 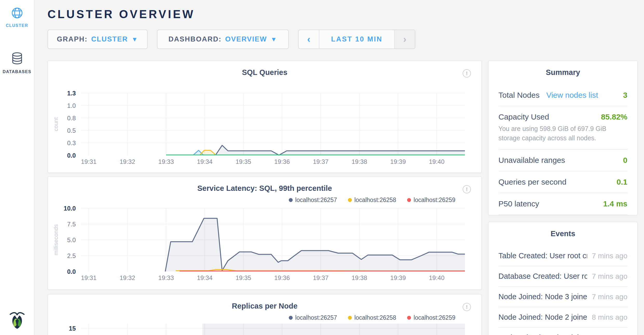 I want to click on page-title: CLUSTER OVERVIEW, so click(x=346, y=14).